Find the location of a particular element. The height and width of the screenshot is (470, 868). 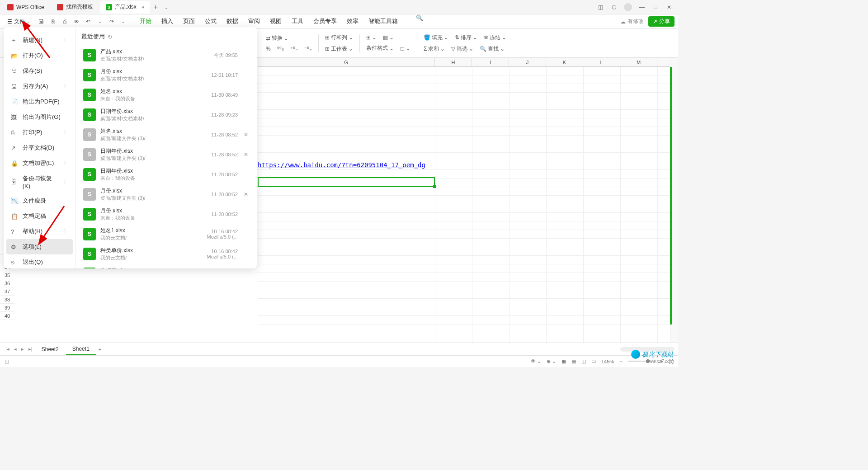

add-tab-button: + is located at coordinates (156, 7).